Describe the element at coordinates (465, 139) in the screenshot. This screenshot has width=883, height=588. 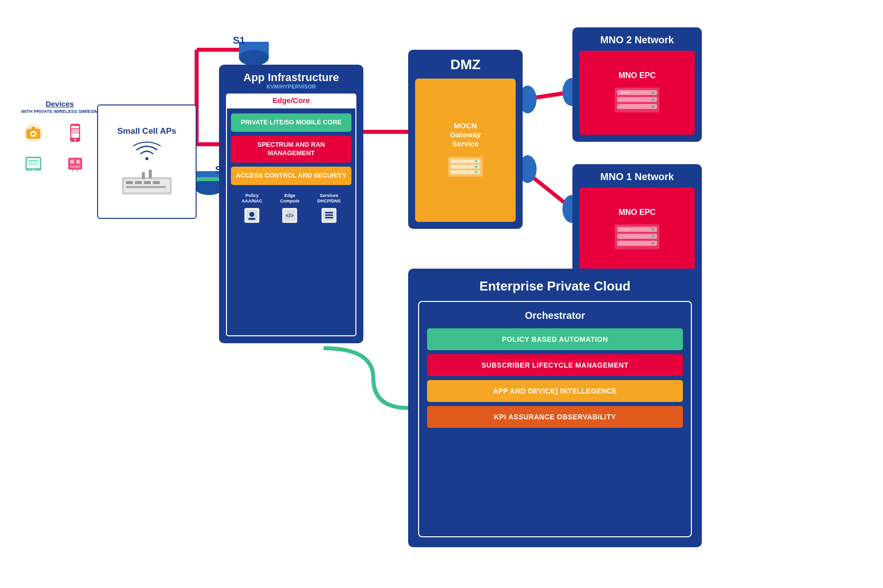
I see `dmz-box: DMZ MOCNGatewayService` at that location.